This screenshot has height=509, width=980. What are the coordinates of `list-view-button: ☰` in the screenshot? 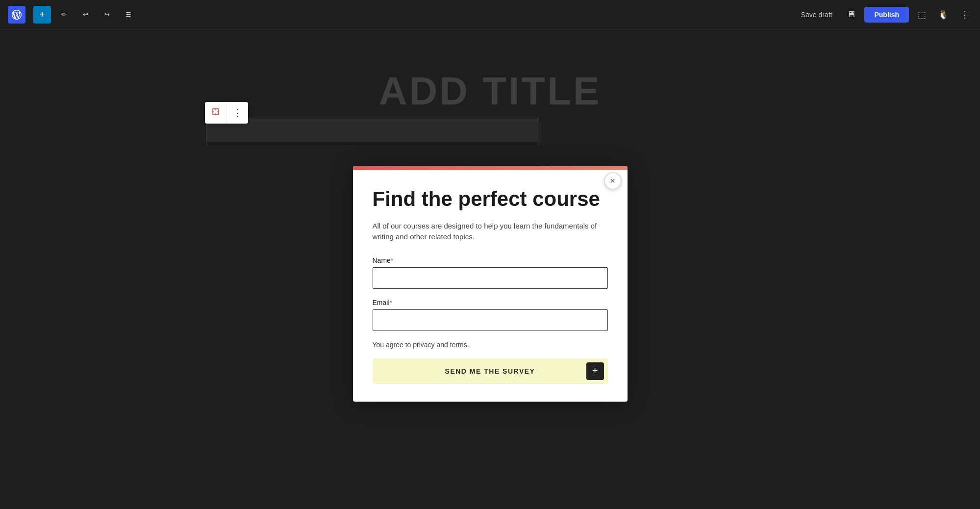 It's located at (128, 15).